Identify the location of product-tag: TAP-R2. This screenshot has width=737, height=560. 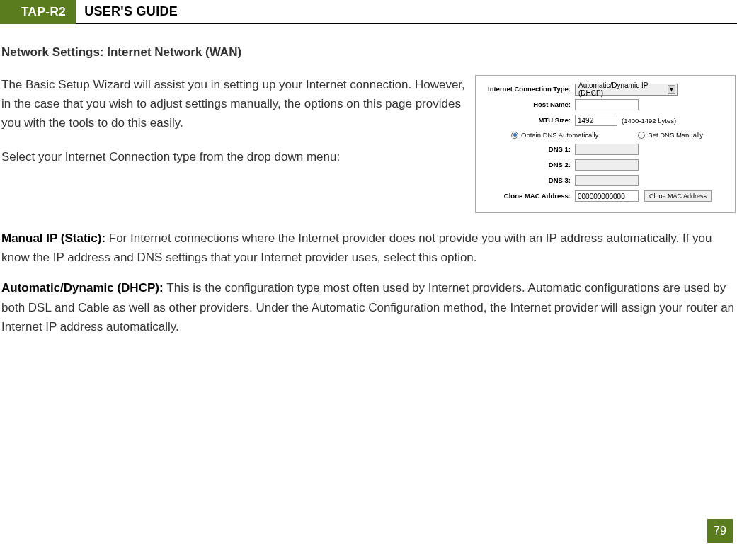
(45, 12).